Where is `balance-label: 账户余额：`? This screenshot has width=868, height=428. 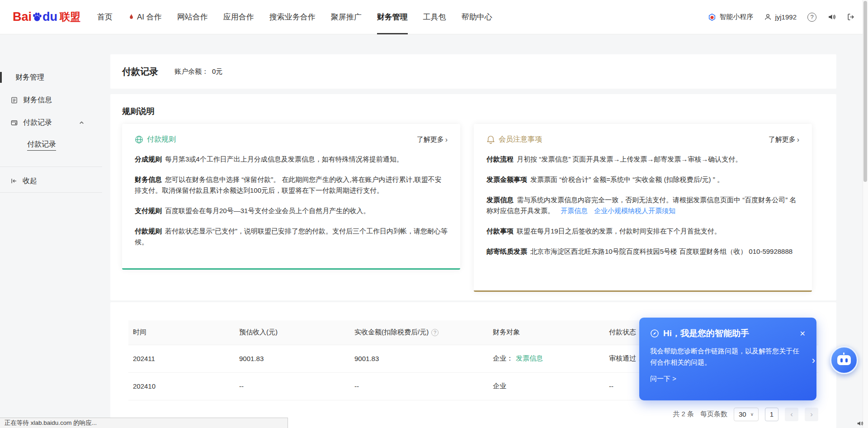 balance-label: 账户余额： is located at coordinates (192, 71).